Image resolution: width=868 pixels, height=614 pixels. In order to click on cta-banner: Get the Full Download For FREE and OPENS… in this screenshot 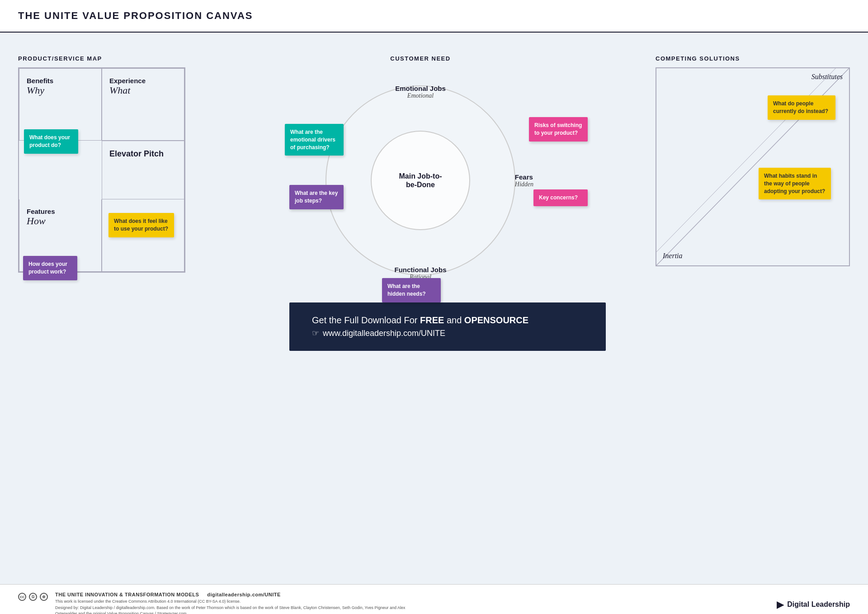, I will do `click(448, 326)`.